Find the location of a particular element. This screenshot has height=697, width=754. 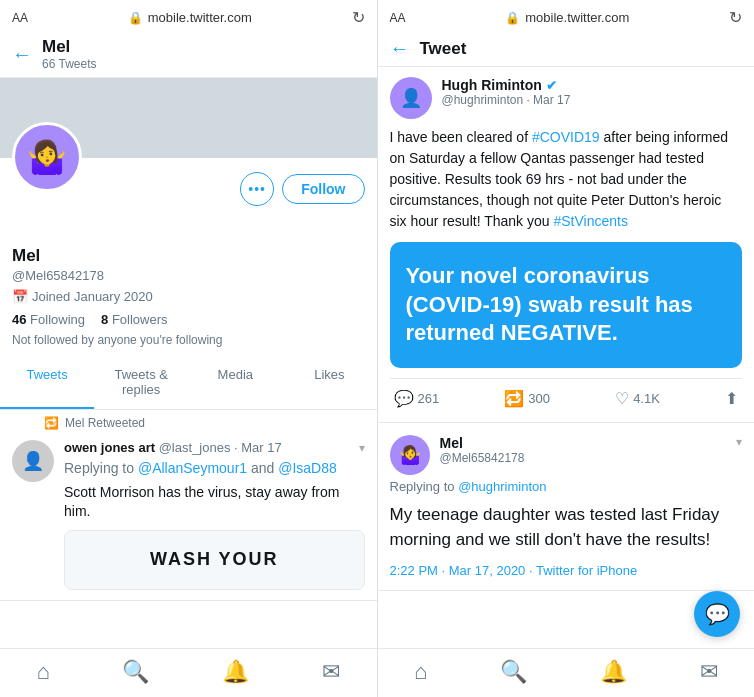

url-bar-left: 🔒 mobile.twitter.com is located at coordinates (190, 18).